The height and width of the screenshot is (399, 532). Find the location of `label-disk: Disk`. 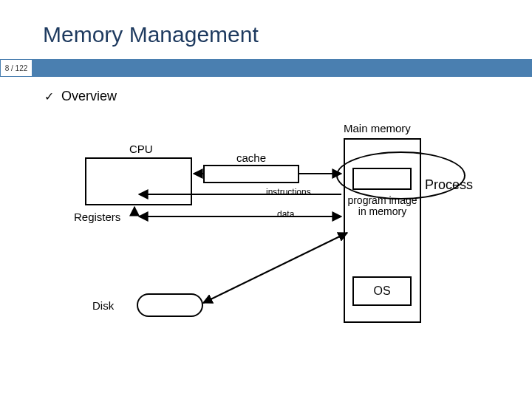

label-disk: Disk is located at coordinates (103, 306).